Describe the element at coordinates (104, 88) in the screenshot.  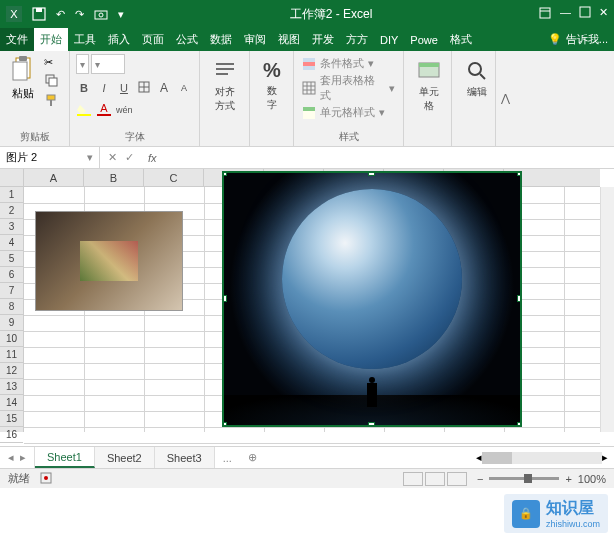
I see `italic-button: I` at that location.